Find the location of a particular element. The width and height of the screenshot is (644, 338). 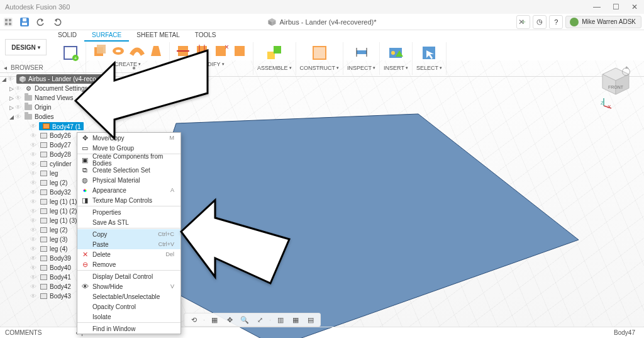

construct-icon is located at coordinates (319, 53).